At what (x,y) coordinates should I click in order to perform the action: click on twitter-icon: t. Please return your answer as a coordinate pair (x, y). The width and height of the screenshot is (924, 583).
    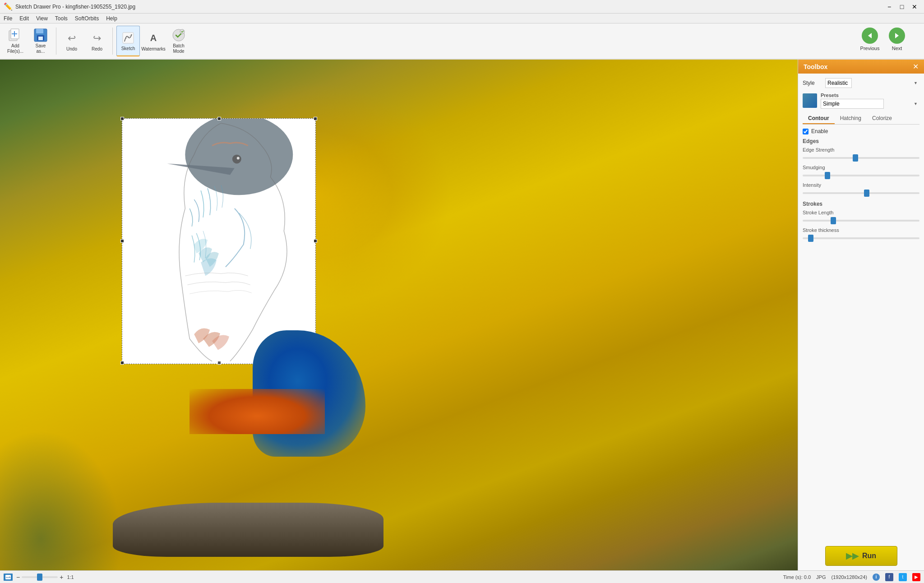
    Looking at the image, I should click on (903, 577).